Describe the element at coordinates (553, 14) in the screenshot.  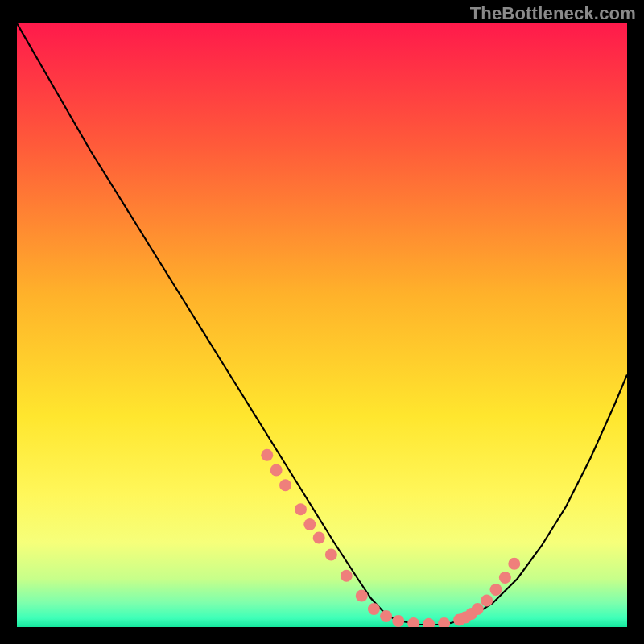
I see `watermark-text: TheBottleneck.com` at that location.